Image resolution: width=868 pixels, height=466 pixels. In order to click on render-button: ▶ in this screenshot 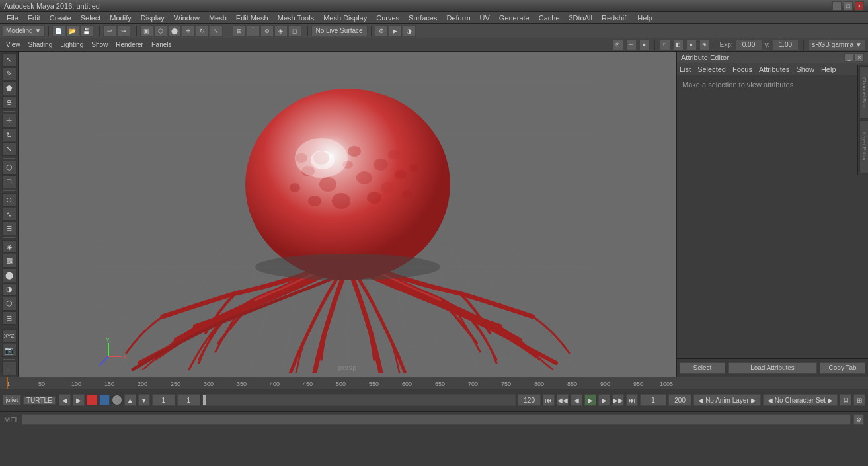, I will do `click(395, 31)`.